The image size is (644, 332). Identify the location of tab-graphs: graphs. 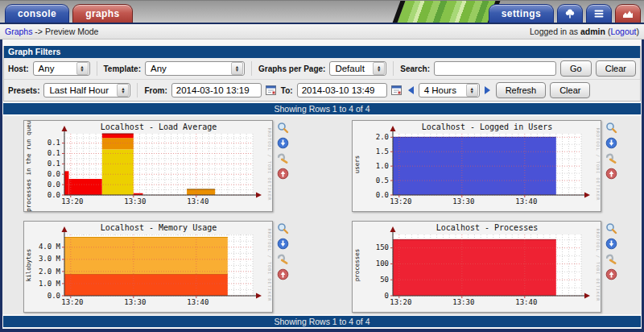
(102, 13).